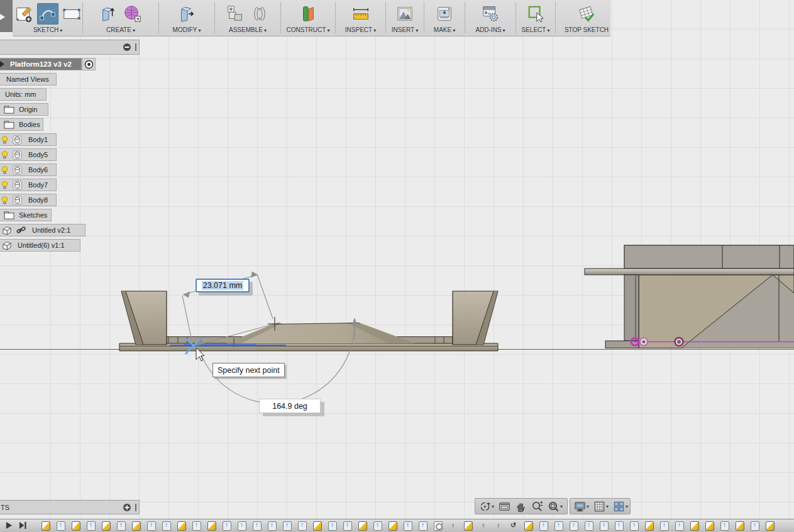 The width and height of the screenshot is (794, 532). What do you see at coordinates (109, 14) in the screenshot?
I see `extrude-tool-icon` at bounding box center [109, 14].